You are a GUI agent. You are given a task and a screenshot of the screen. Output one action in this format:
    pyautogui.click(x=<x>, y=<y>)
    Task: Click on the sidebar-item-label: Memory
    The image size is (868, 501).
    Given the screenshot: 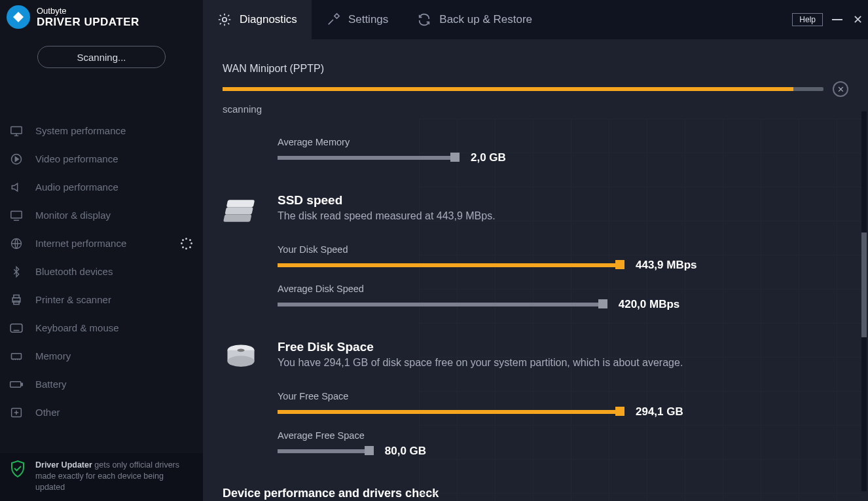 What is the action you would take?
    pyautogui.click(x=53, y=356)
    